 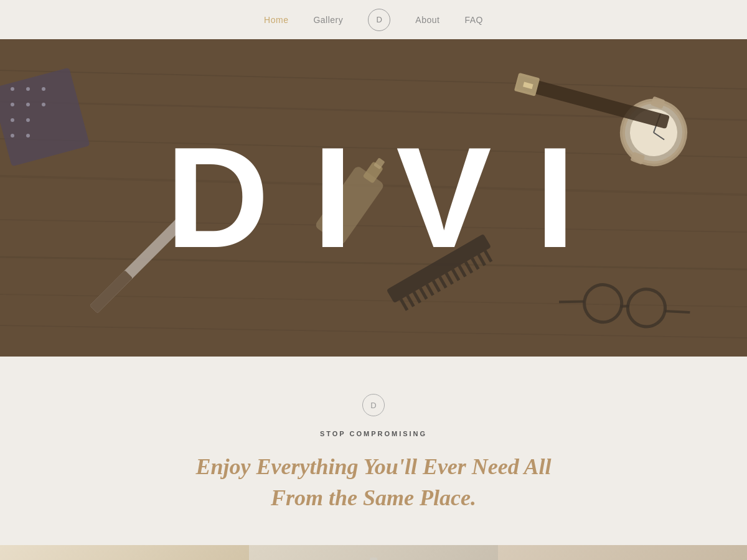 What do you see at coordinates (427, 20) in the screenshot?
I see `nav-about: About` at bounding box center [427, 20].